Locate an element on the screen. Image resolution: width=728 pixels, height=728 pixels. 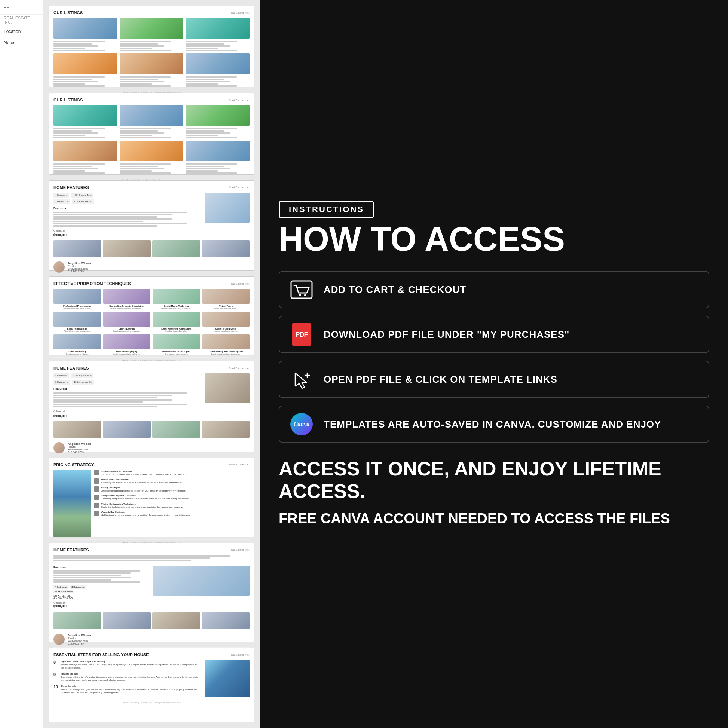
sidebar-item-notes: Notes is located at coordinates (21, 43).